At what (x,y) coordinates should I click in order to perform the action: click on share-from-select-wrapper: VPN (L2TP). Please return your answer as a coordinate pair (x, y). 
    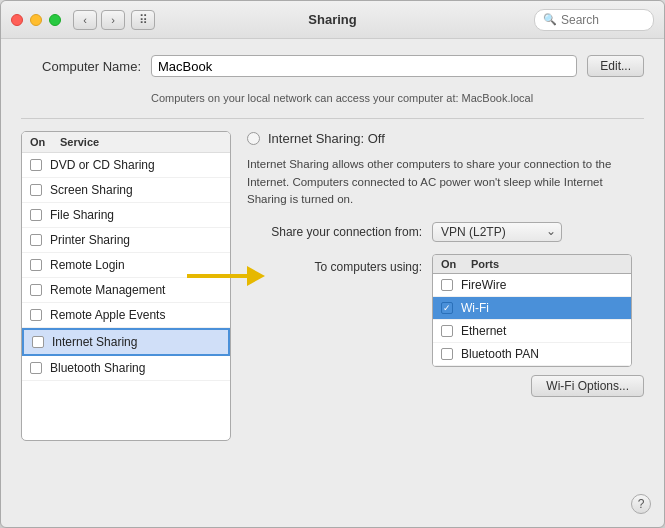
    Looking at the image, I should click on (497, 232).